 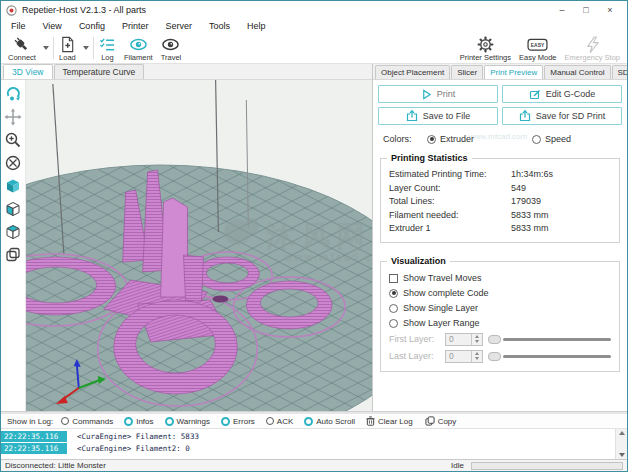 I want to click on svg-text: 沐风网, so click(x=318, y=236).